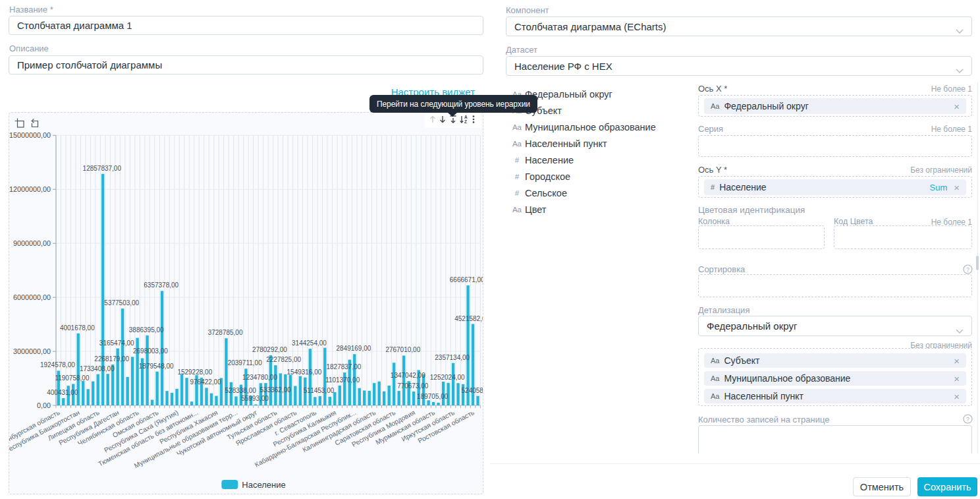 Image resolution: width=980 pixels, height=499 pixels. I want to click on detail-chip-subject: Aa Субъект ×, so click(835, 361).